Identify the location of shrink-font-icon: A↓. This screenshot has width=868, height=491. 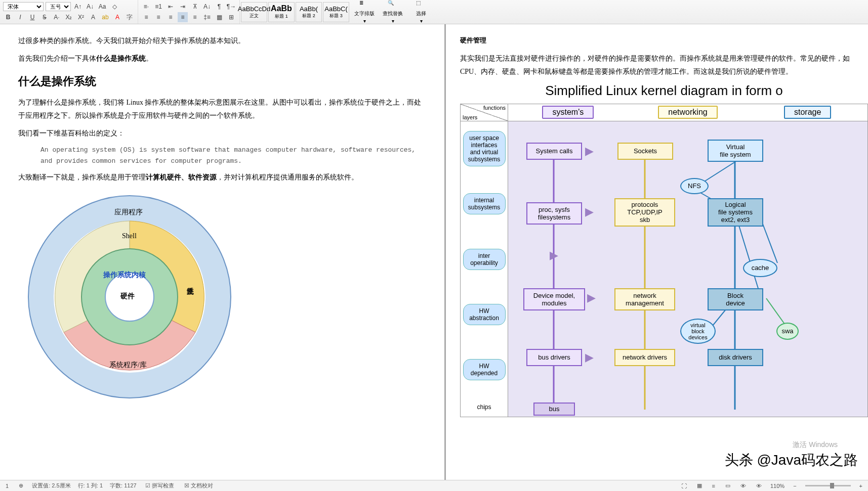
(90, 7).